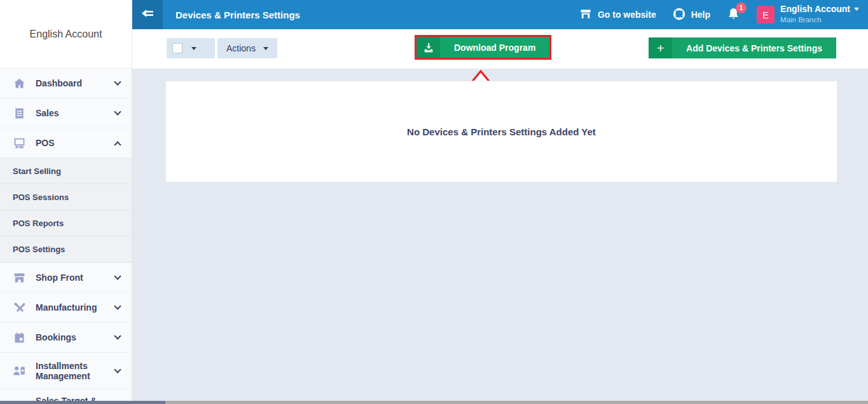  What do you see at coordinates (501, 132) in the screenshot?
I see `empty-state-message: No Devices & Printers Settings Added Yet` at bounding box center [501, 132].